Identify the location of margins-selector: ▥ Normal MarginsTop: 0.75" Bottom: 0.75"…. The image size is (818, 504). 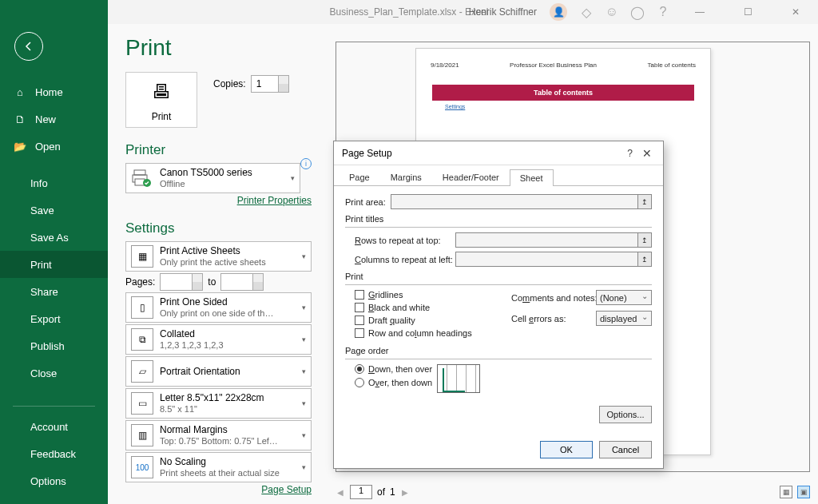
(219, 435).